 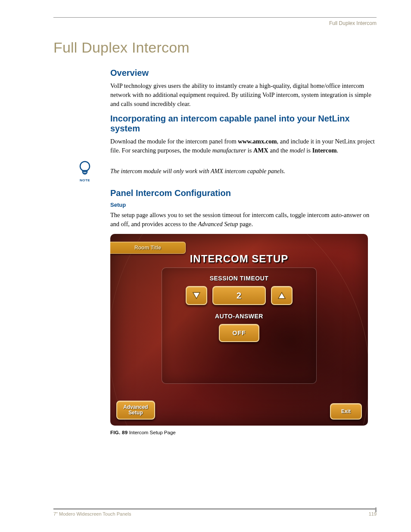 What do you see at coordinates (136, 410) in the screenshot?
I see `advanced-setup-button: Advanced Setup` at bounding box center [136, 410].